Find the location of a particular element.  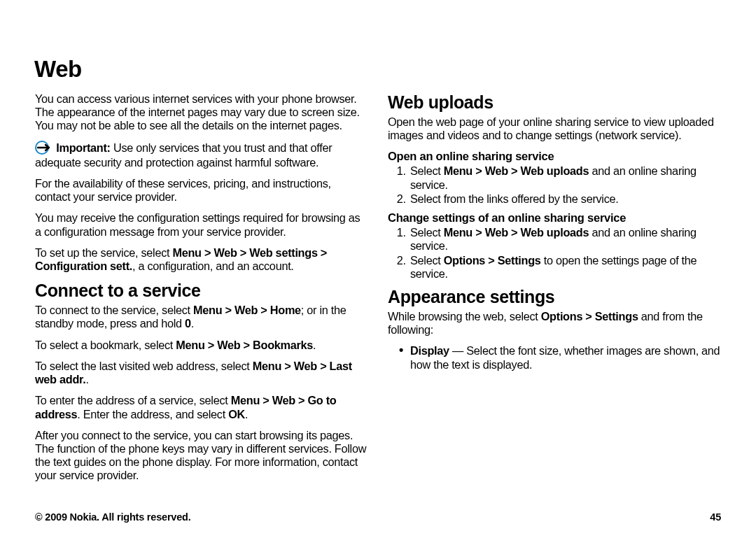

appearance-heading: Appearance settings is located at coordinates (554, 297).